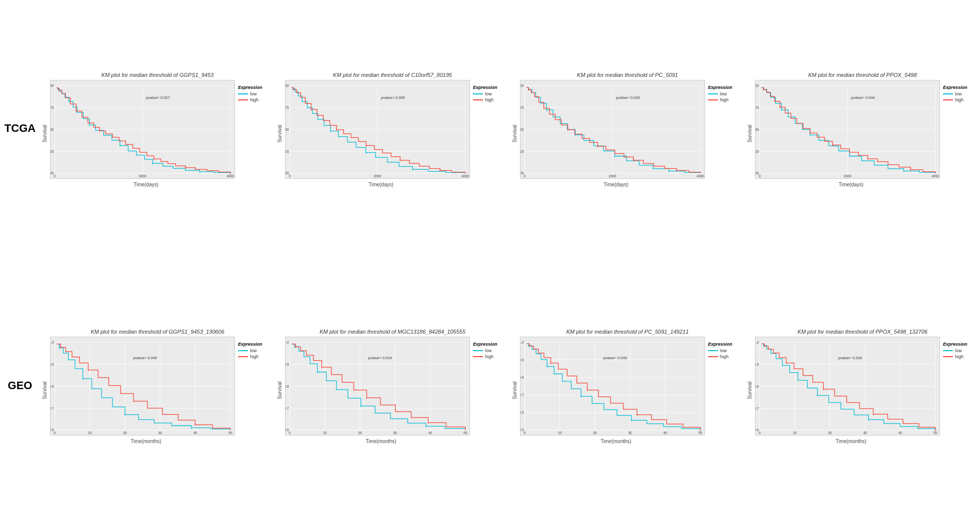 Image resolution: width=980 pixels, height=514 pixels. I want to click on svg-text: 50, so click(700, 433).